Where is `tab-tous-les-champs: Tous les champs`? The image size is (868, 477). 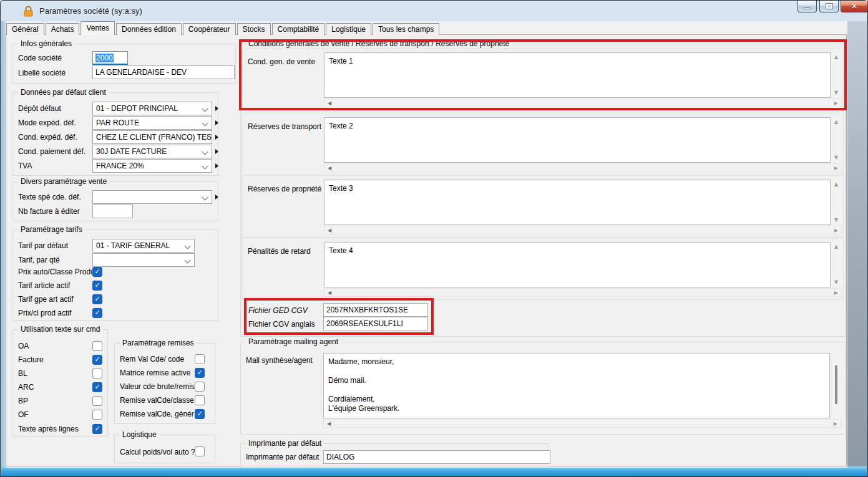
tab-tous-les-champs: Tous les champs is located at coordinates (406, 29).